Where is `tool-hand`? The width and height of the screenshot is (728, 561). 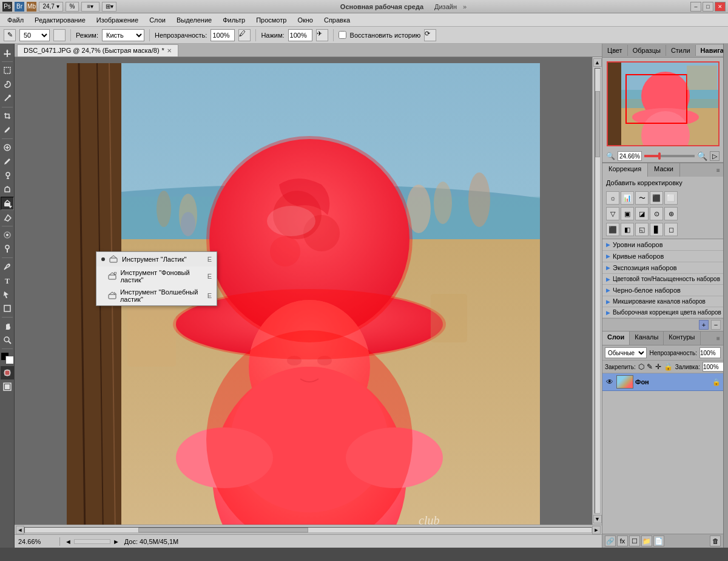 tool-hand is located at coordinates (7, 326).